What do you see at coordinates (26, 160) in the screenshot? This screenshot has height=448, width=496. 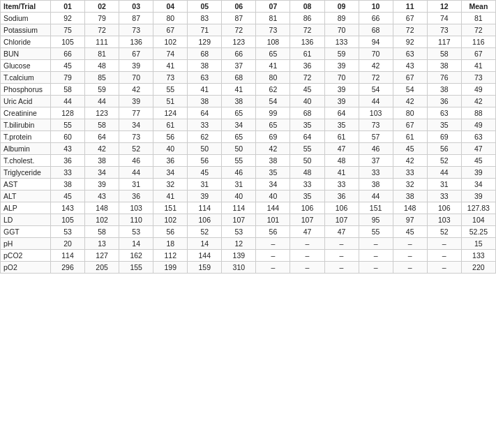 I see `row-label: T.cholest.` at bounding box center [26, 160].